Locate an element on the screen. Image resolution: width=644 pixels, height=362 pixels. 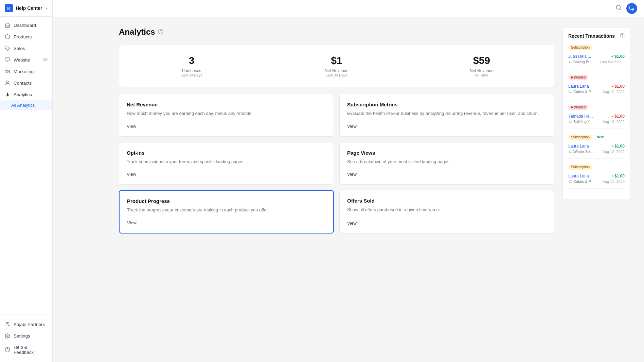
transaction-product: Baking Bui... is located at coordinates (584, 62).